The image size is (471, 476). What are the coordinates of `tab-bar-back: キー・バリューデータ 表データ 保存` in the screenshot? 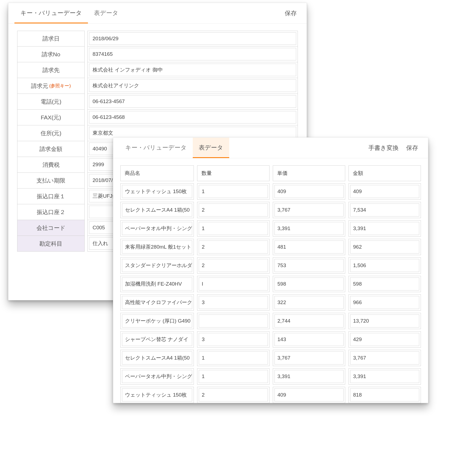 It's located at (157, 13).